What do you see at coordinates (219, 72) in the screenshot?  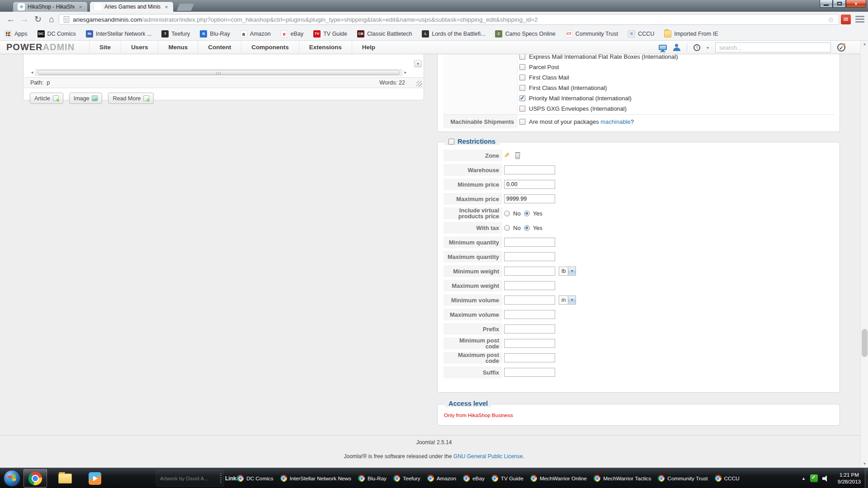 I see `editor-horizontal-scrollbar: ◄ ►` at bounding box center [219, 72].